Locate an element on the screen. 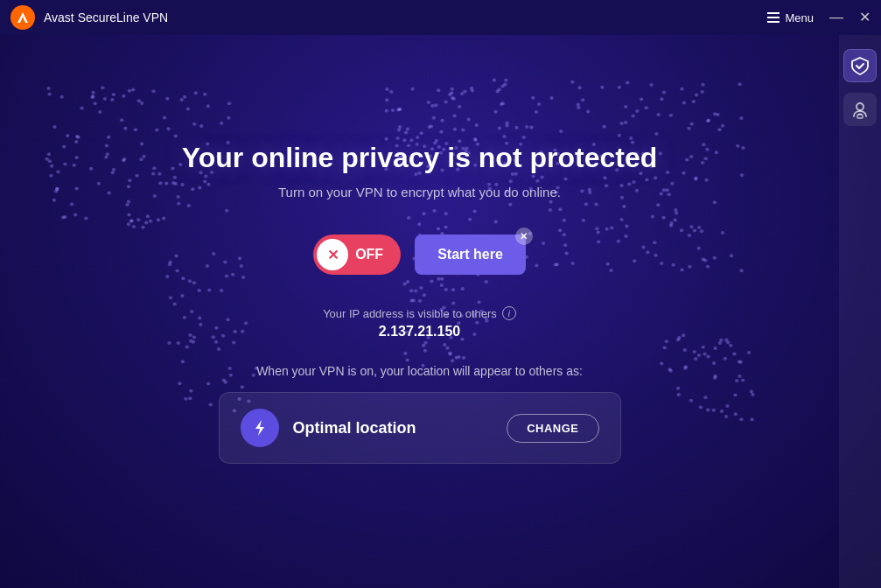 The height and width of the screenshot is (588, 881). title-controls: Menu — ✕ is located at coordinates (819, 18).